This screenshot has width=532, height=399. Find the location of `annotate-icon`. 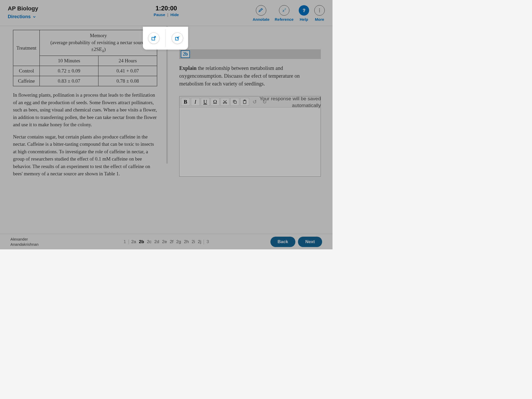

annotate-icon is located at coordinates (261, 10).